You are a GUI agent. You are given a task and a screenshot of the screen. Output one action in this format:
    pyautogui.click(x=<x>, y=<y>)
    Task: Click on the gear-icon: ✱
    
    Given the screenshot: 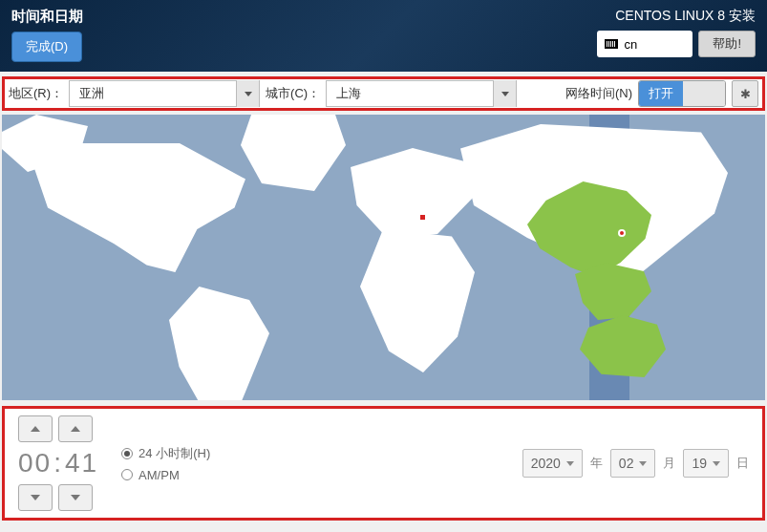 What is the action you would take?
    pyautogui.click(x=745, y=94)
    